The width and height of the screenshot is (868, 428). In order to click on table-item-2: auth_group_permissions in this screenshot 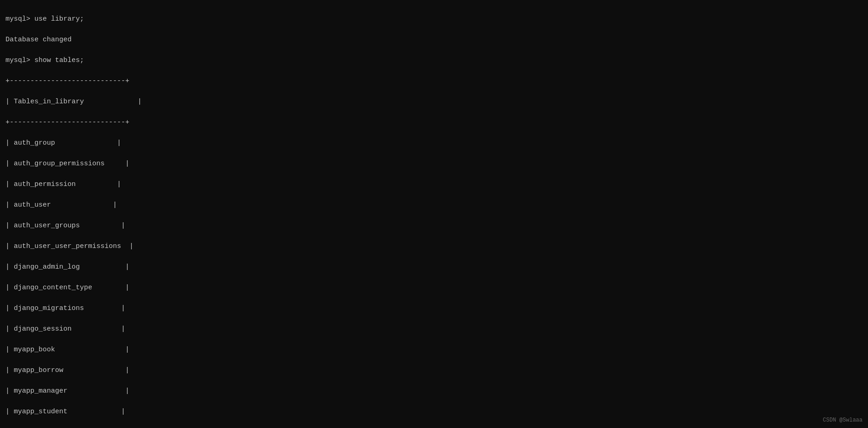, I will do `click(59, 163)`.